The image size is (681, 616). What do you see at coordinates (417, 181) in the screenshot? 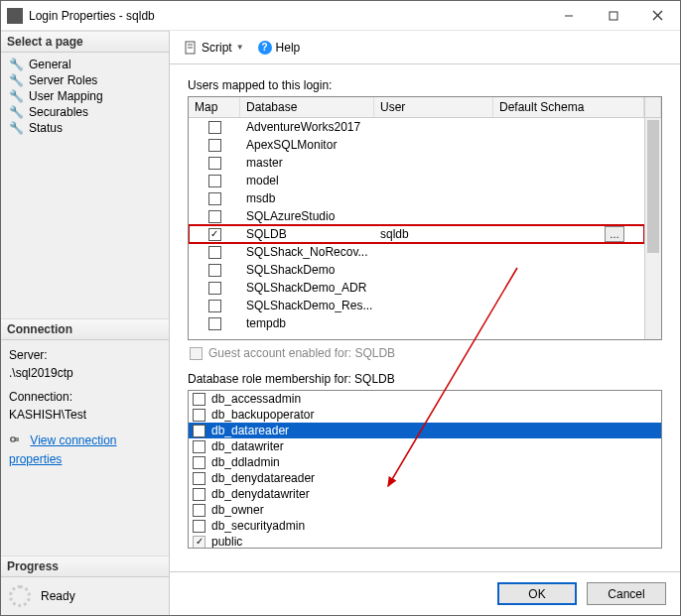
I see `table-row: model` at bounding box center [417, 181].